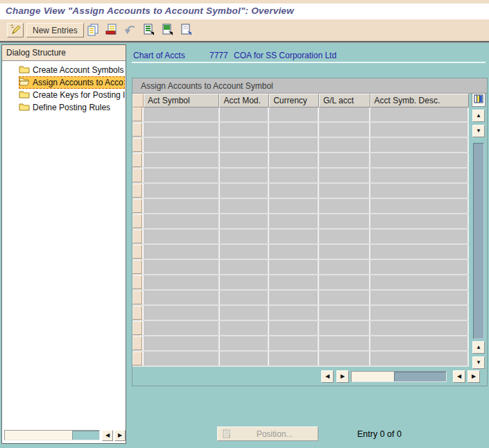  I want to click on tree-item-create-keys: Create Keys for Posting I, so click(72, 95).